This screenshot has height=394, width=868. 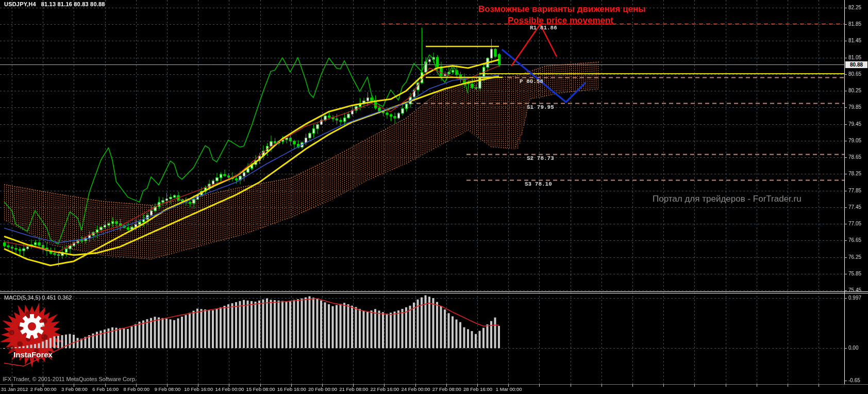 What do you see at coordinates (105, 389) in the screenshot?
I see `time-axis-label: 6 Feb 16:00` at bounding box center [105, 389].